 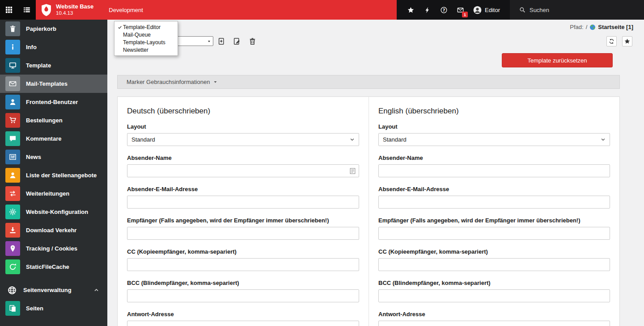 I want to click on sidebar-item-liste-der-stellenangebote: Liste der Stellenangebote, so click(x=54, y=175).